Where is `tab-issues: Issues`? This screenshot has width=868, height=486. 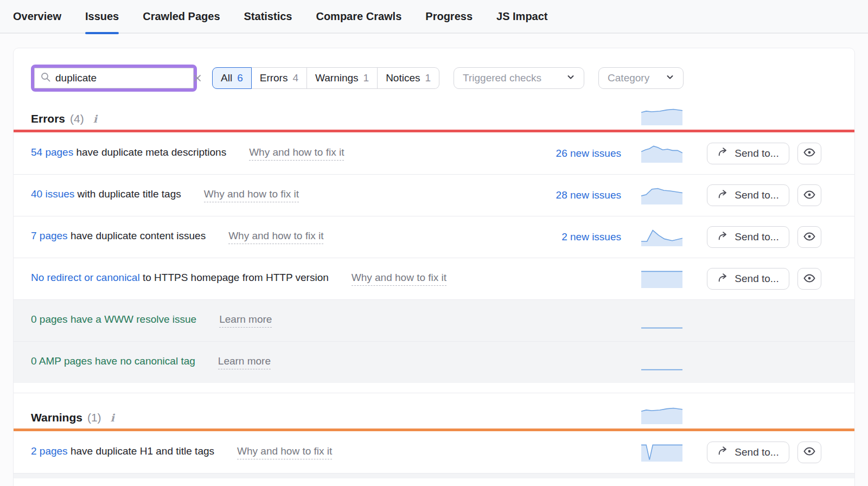
tab-issues: Issues is located at coordinates (102, 16).